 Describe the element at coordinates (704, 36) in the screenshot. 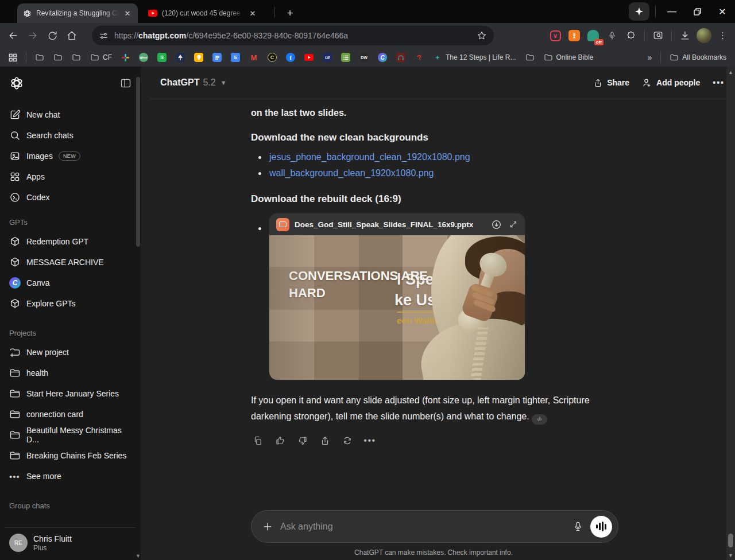

I see `browser-profile-avatar` at that location.